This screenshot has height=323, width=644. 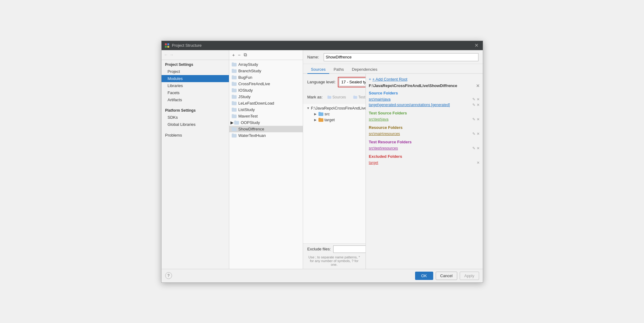 I want to click on remove-test-resource-folder-0: ✕, so click(x=478, y=148).